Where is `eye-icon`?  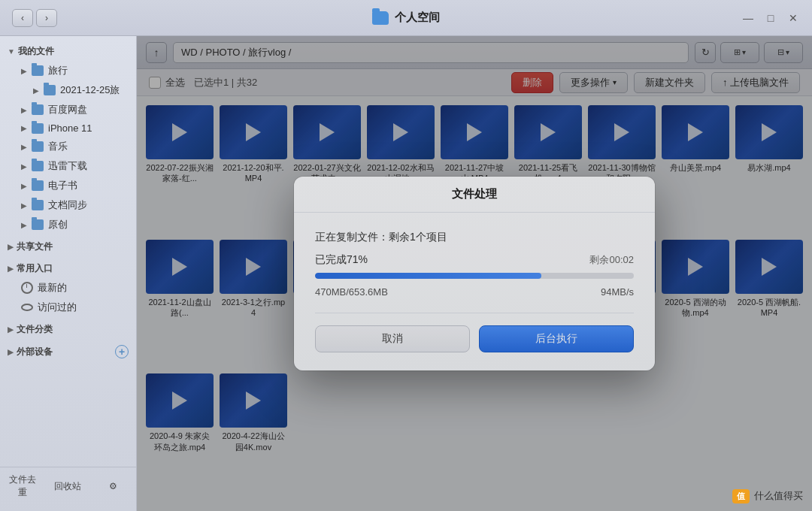
eye-icon is located at coordinates (27, 307).